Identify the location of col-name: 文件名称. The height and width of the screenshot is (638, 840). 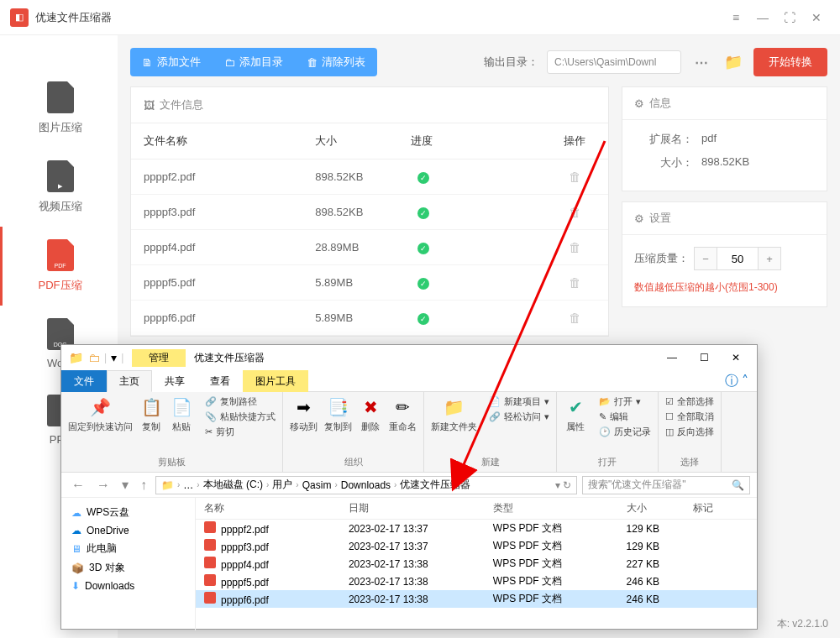
(229, 141).